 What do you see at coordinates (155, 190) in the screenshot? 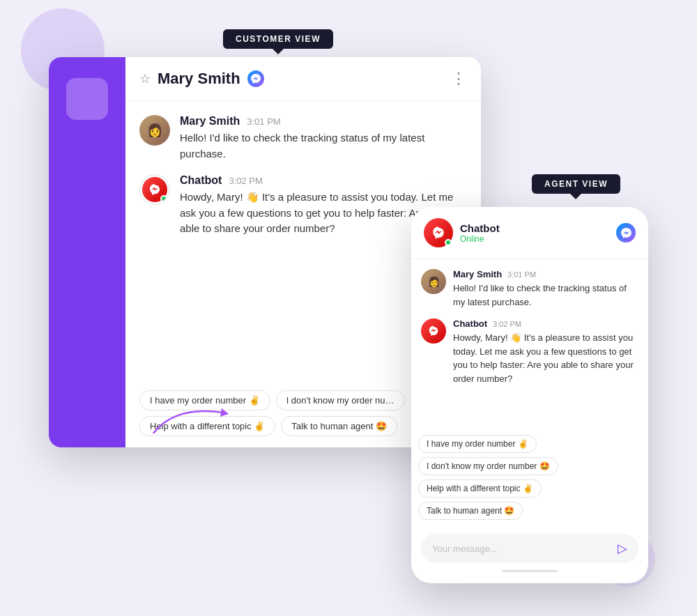
I see `avatar-chatbot` at bounding box center [155, 190].